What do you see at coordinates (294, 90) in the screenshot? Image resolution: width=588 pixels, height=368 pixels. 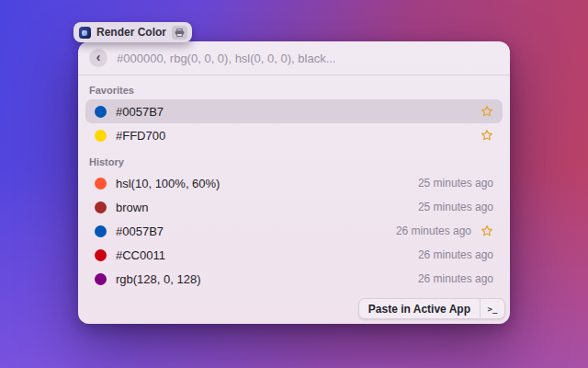 I see `section-header-favorites: Favorites` at bounding box center [294, 90].